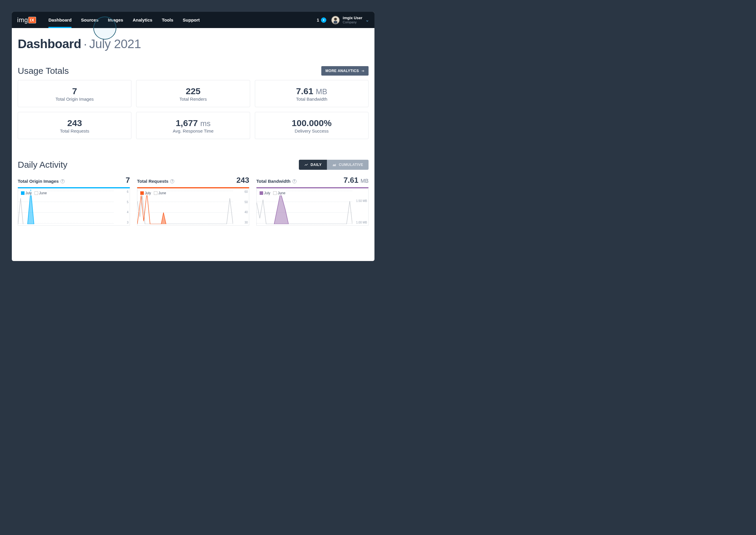 Image resolution: width=756 pixels, height=535 pixels. What do you see at coordinates (246, 222) in the screenshot?
I see `ytick: 30` at bounding box center [246, 222].